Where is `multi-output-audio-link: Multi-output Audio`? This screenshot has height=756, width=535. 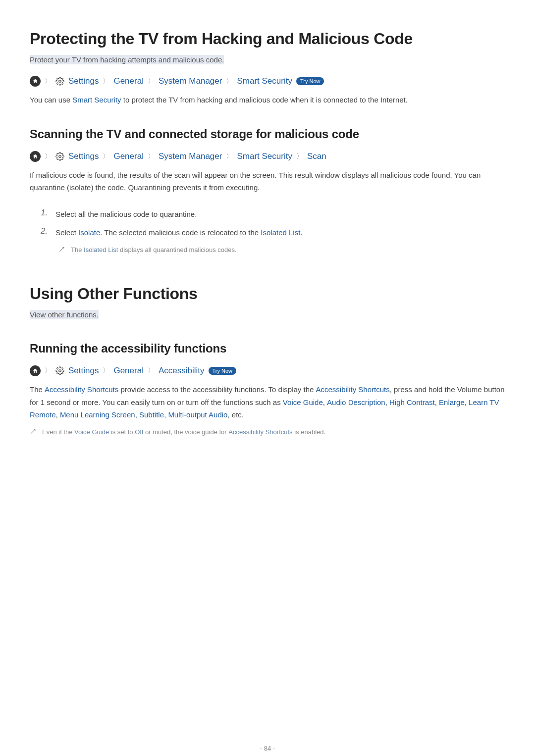
multi-output-audio-link: Multi-output Audio is located at coordinates (198, 415).